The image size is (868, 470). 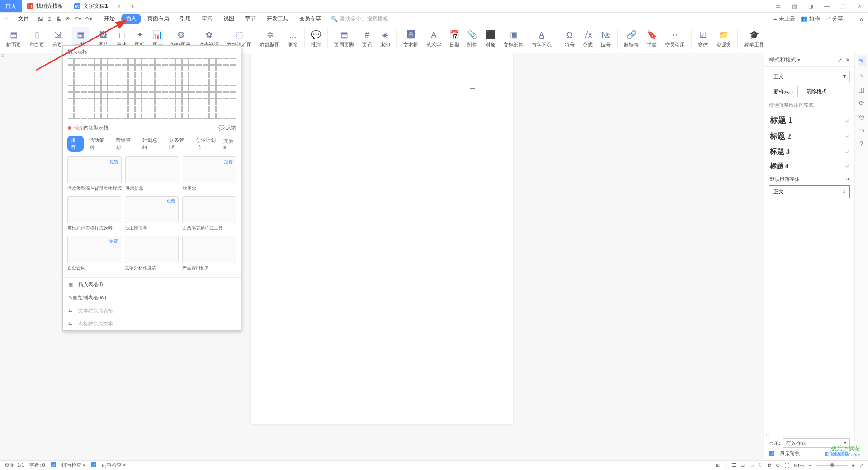 I want to click on rb-docpart: ▣文档部件, so click(x=514, y=39).